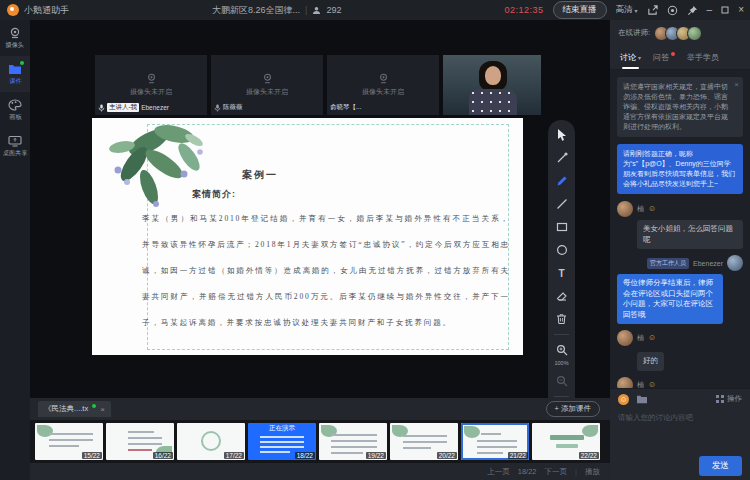 The image size is (750, 480). What do you see at coordinates (447, 456) in the screenshot?
I see `page-number: 20/22` at bounding box center [447, 456].